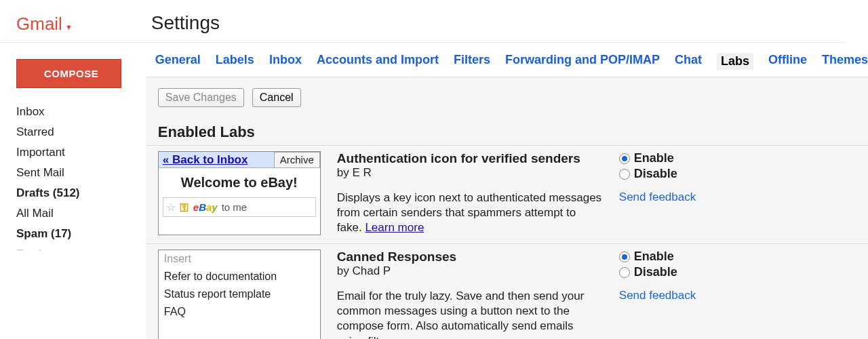  I want to click on back-to-inbox-link: « Back to Inbox, so click(216, 160).